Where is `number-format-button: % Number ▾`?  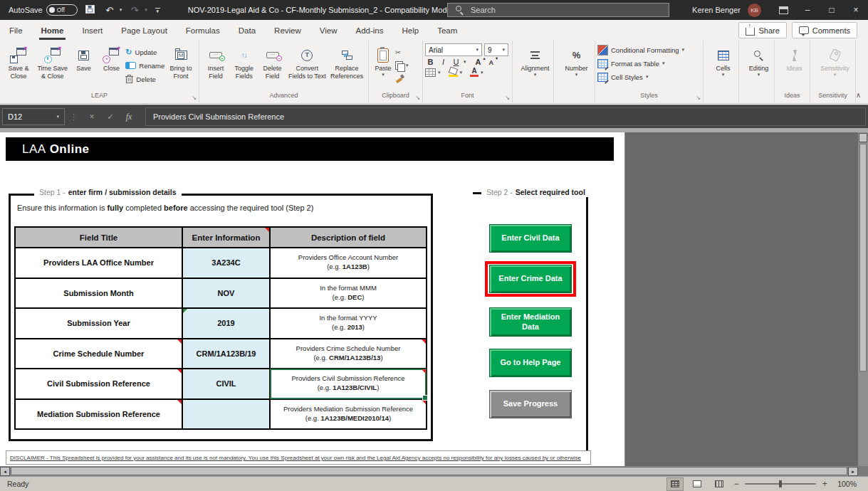 number-format-button: % Number ▾ is located at coordinates (577, 60).